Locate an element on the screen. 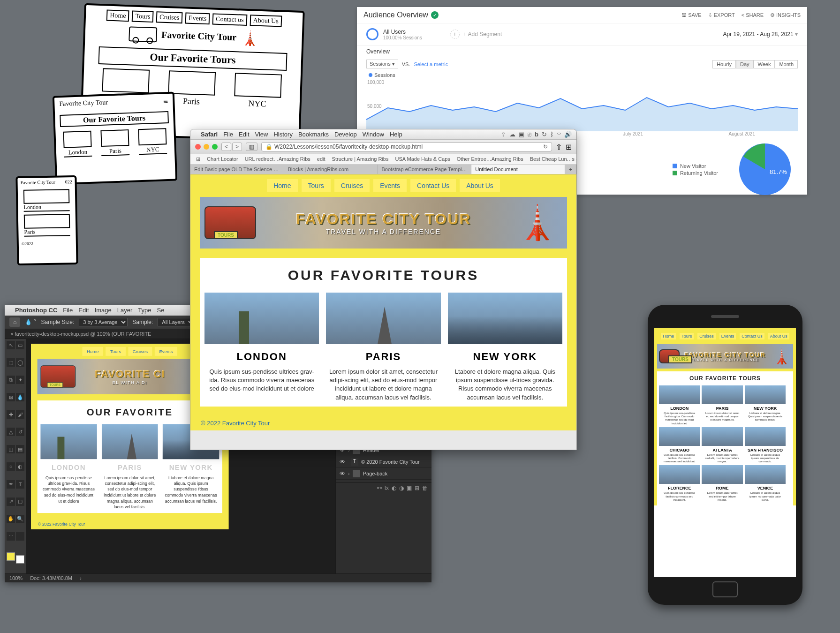 This screenshot has width=840, height=633. back-button: < is located at coordinates (226, 147).